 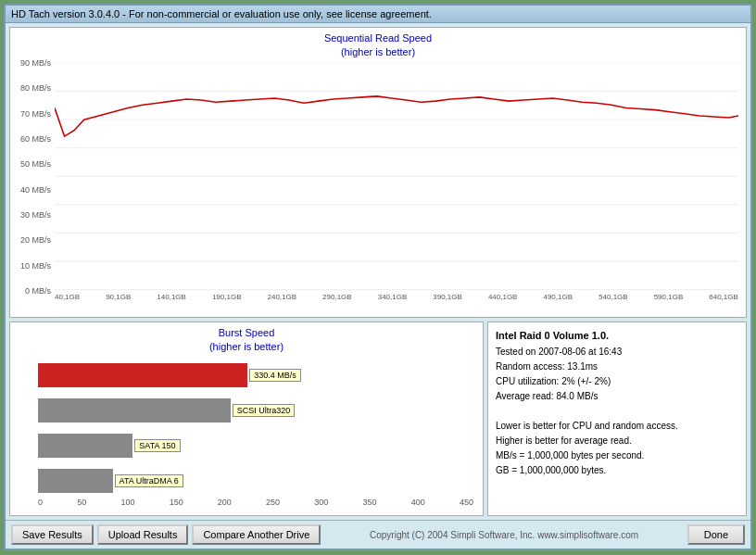 I want to click on burst-x-label: 450, so click(x=467, y=502).